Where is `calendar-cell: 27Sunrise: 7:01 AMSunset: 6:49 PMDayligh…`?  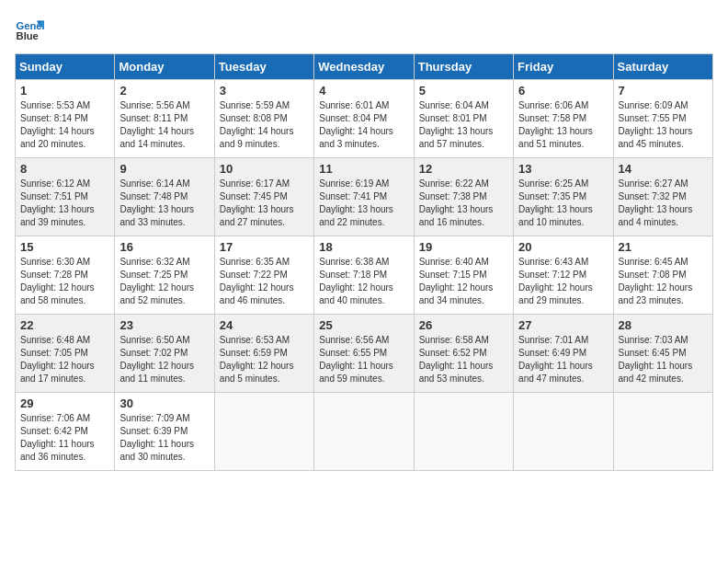 calendar-cell: 27Sunrise: 7:01 AMSunset: 6:49 PMDayligh… is located at coordinates (563, 353).